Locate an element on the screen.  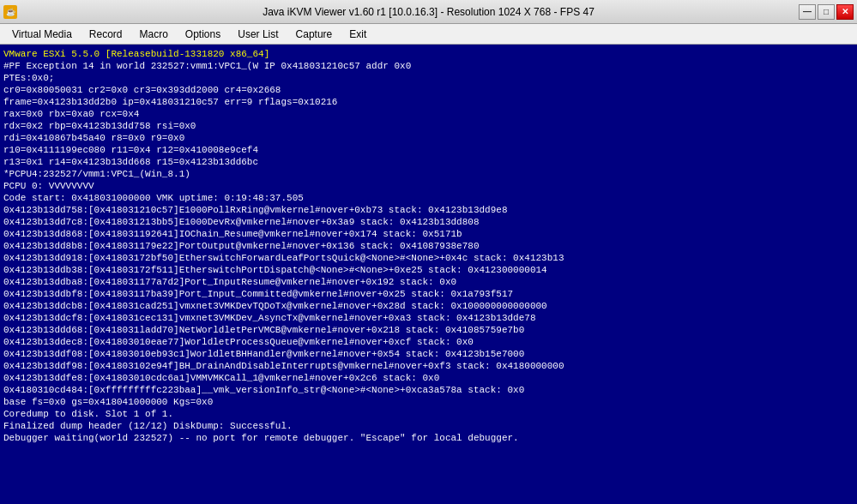
console-line: 0x4123b13ddd68:[0x418031ladd70]NetWorldl… is located at coordinates (429, 330).